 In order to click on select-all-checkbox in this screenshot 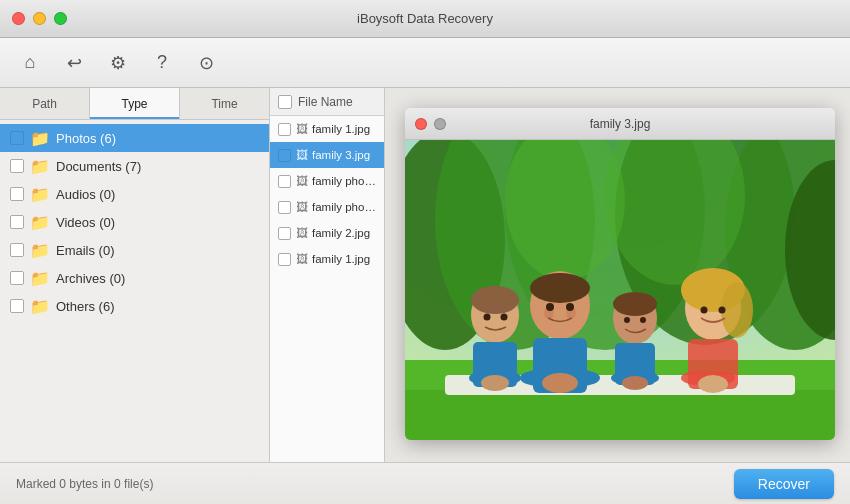, I will do `click(285, 102)`.